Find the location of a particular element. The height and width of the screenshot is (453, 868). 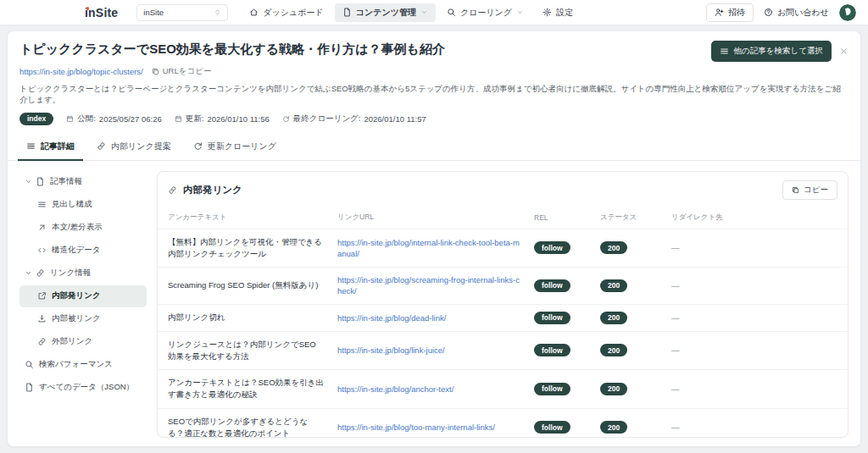

table-row-5: SEOで内部リンクが多すぎるとどうなる？適正な数と最適化のポイントhttps:/… is located at coordinates (503, 423).